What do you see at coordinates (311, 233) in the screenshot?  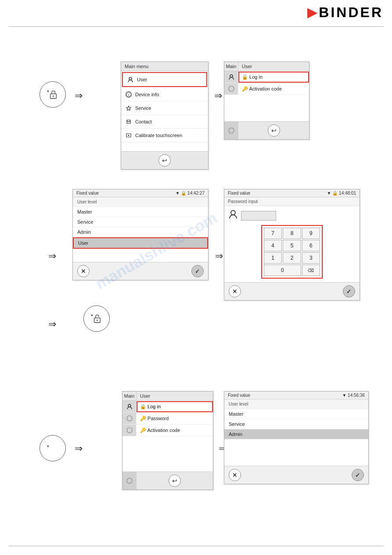 I see `key-9: 9` at bounding box center [311, 233].